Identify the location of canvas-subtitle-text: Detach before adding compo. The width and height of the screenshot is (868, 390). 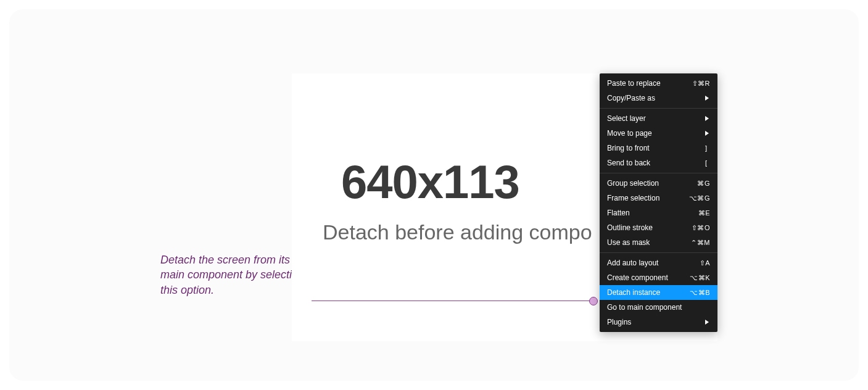
(458, 232).